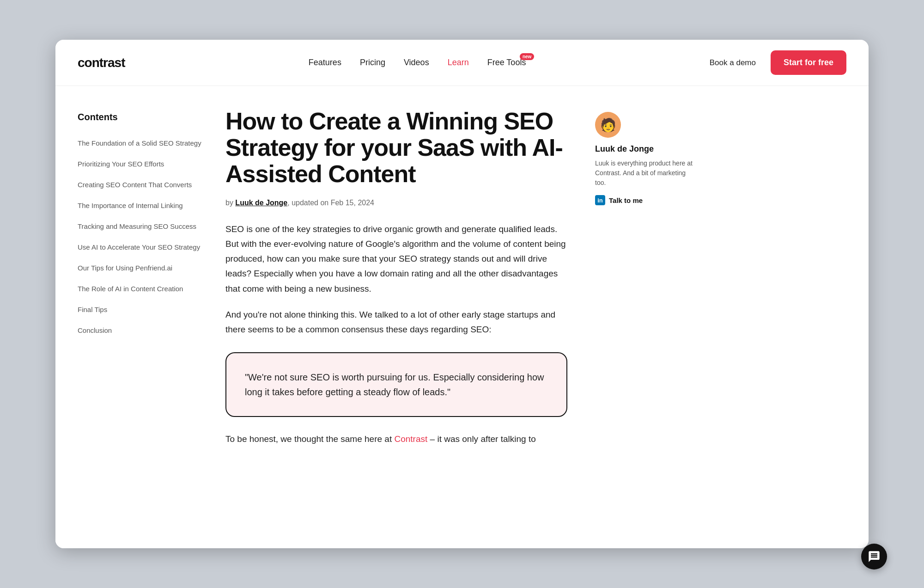  What do you see at coordinates (142, 205) in the screenshot?
I see `toc-item-4: The Importance of Internal Linking` at bounding box center [142, 205].